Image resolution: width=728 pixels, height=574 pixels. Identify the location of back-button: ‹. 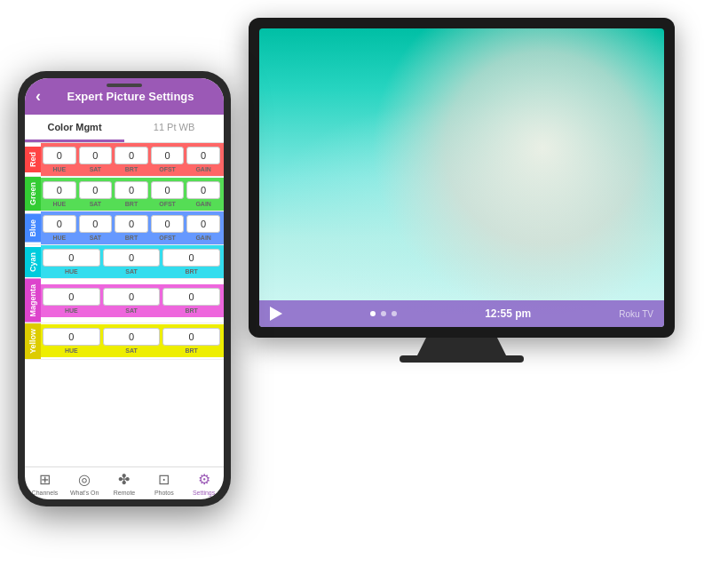
(38, 96).